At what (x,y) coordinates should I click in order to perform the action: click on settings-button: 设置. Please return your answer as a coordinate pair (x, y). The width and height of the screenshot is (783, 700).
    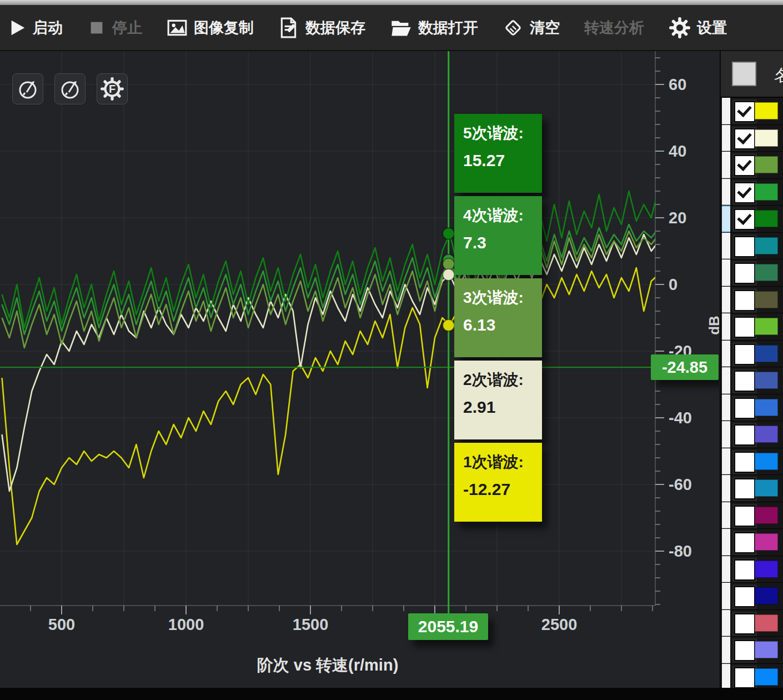
    Looking at the image, I should click on (697, 28).